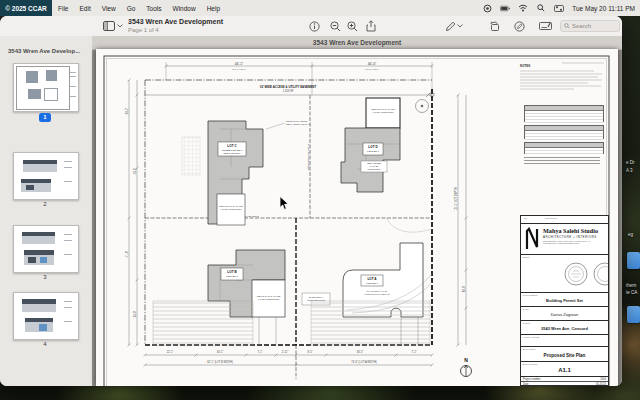 This screenshot has height=400, width=640. What do you see at coordinates (231, 206) in the screenshot?
I see `lot-c-garage-note: NEW 2-CAR GARAGE` at bounding box center [231, 206].